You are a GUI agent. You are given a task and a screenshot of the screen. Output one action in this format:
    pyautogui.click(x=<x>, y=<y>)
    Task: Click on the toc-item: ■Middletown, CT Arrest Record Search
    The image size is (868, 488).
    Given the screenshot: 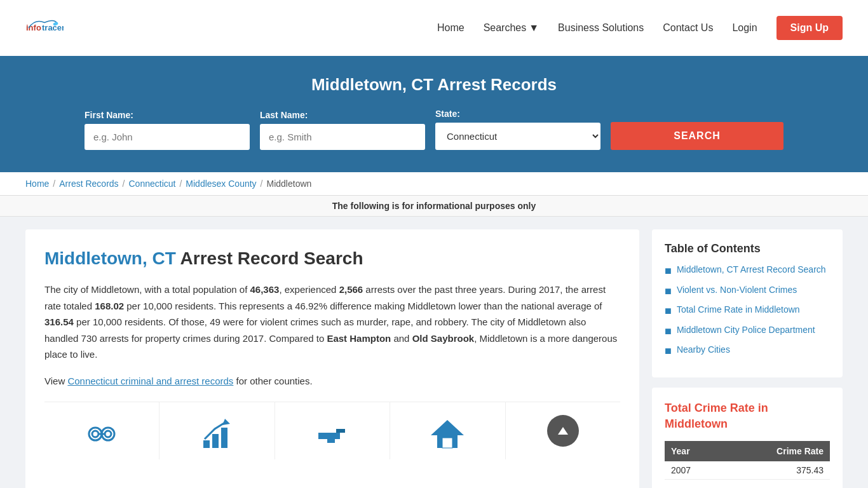 What is the action you would take?
    pyautogui.click(x=747, y=271)
    